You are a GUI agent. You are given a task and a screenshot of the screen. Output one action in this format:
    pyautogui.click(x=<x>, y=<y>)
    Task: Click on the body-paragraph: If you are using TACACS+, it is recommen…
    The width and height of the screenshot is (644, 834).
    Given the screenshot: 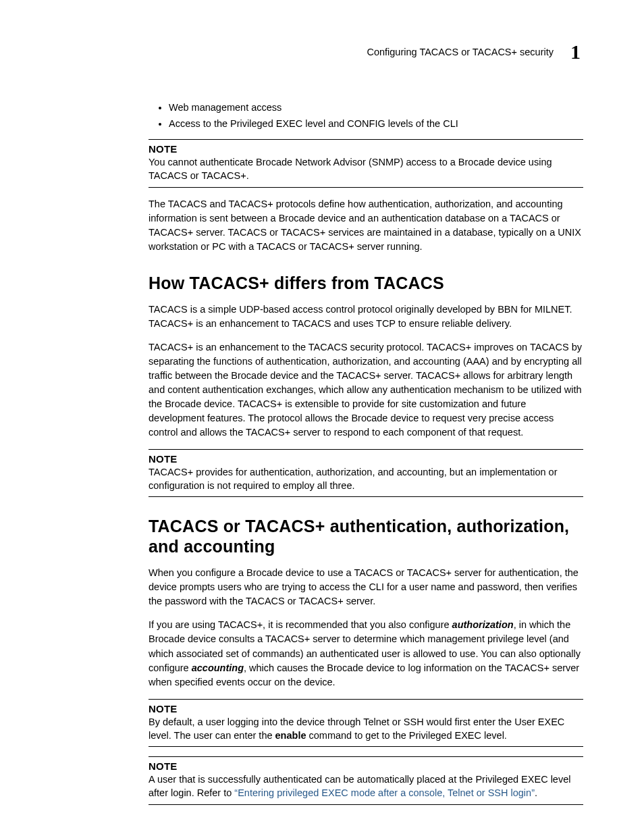 What is the action you would take?
    pyautogui.click(x=366, y=654)
    